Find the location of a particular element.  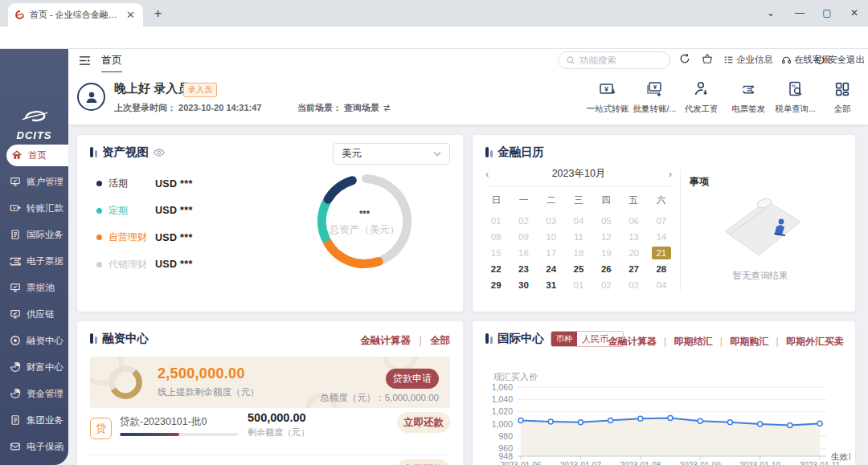

calendar-day: 07 is located at coordinates (661, 221).